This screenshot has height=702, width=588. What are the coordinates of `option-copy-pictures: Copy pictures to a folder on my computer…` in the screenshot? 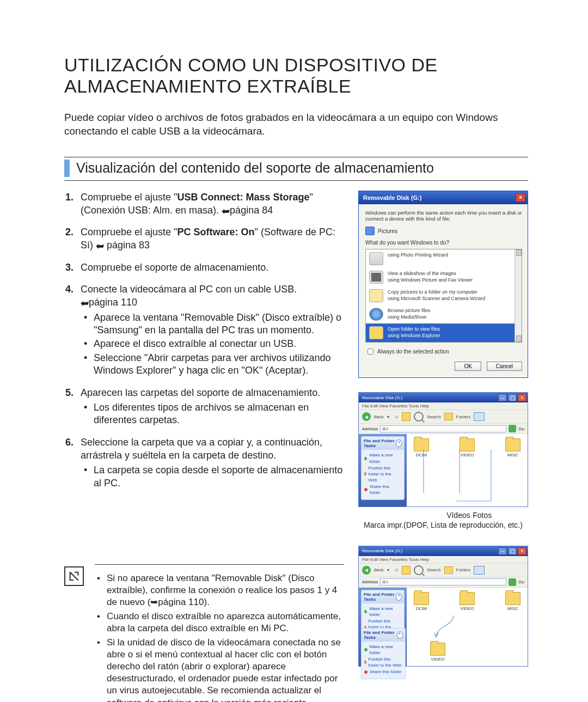 It's located at (440, 296).